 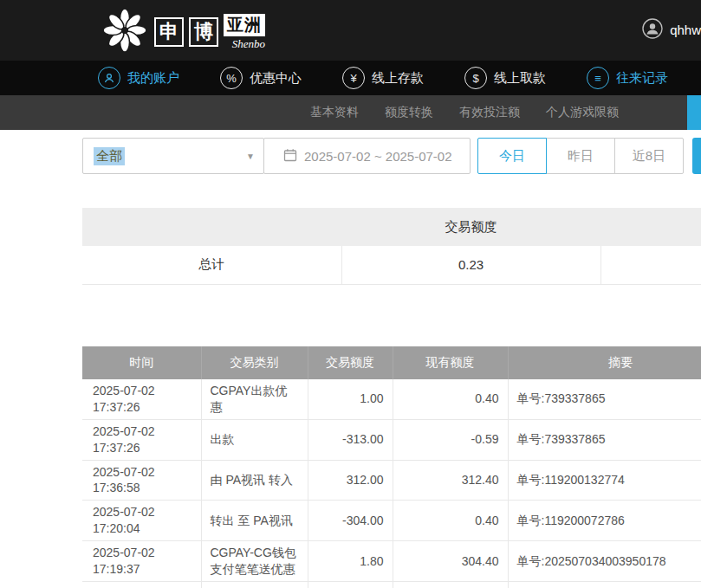 What do you see at coordinates (392, 585) in the screenshot?
I see `table-row: 2025-07-02 17:19:37CGPAY支付300.00302.60单号…` at bounding box center [392, 585].